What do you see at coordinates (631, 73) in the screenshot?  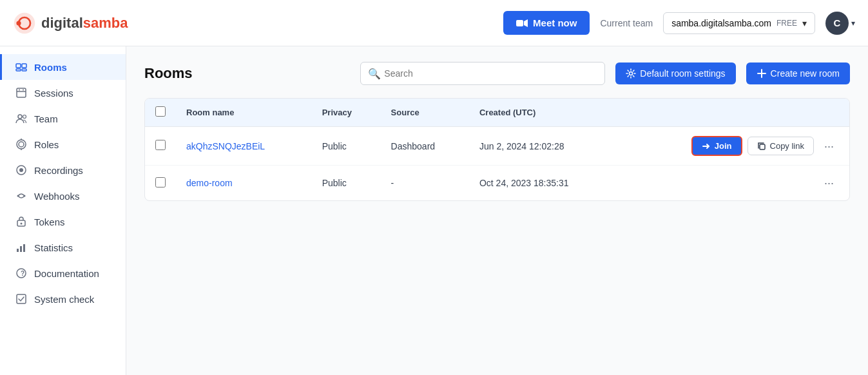 I see `gear-icon` at bounding box center [631, 73].